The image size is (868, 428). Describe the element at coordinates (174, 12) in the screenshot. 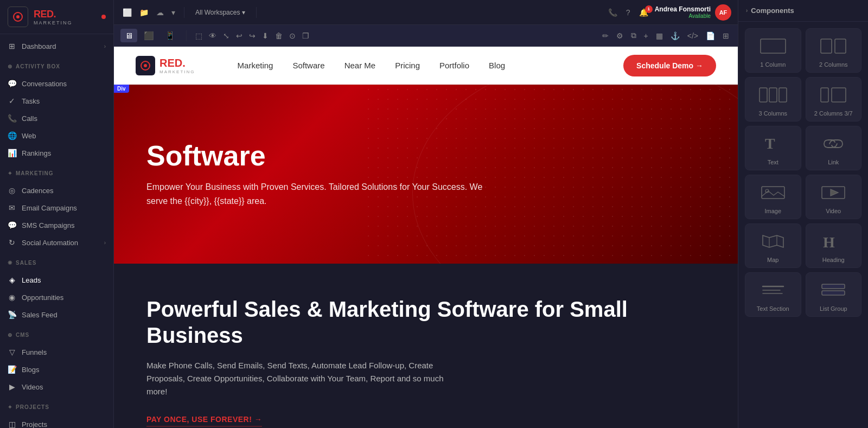

I see `dropdown-icon: ▾` at that location.